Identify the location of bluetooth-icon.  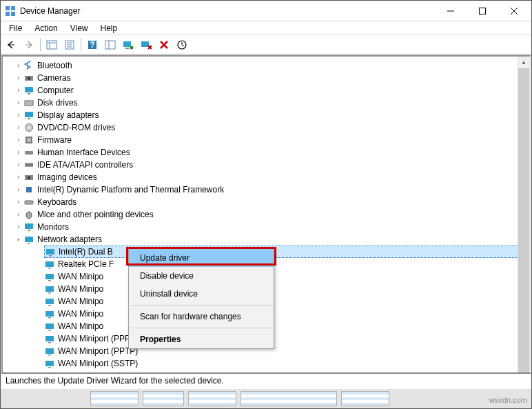
(29, 66).